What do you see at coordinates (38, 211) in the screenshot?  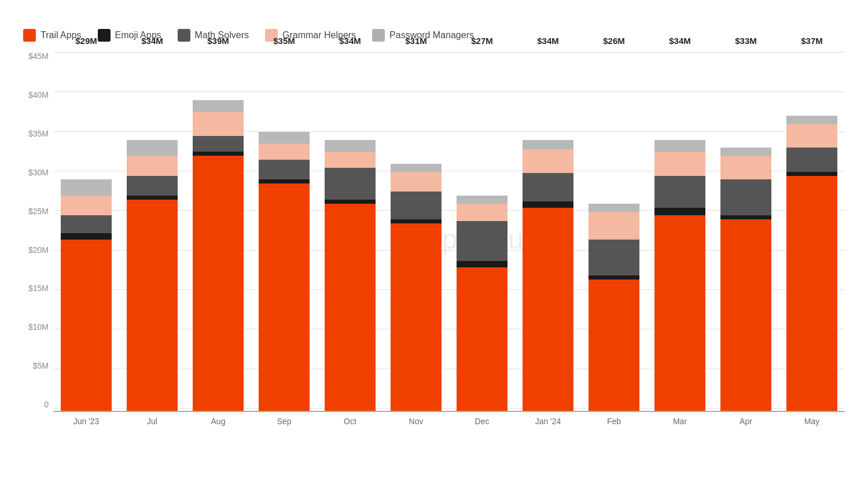 I see `y-axis-label: $25M` at bounding box center [38, 211].